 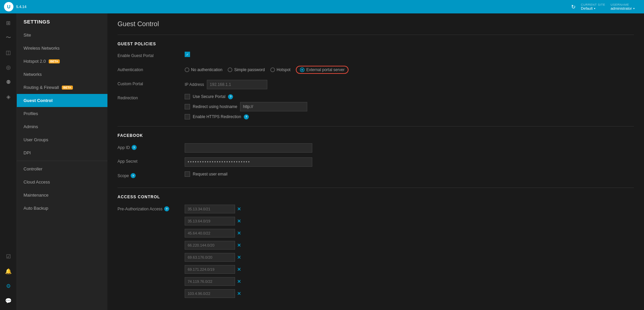 I want to click on ubiquiti-icon: U, so click(x=9, y=7).